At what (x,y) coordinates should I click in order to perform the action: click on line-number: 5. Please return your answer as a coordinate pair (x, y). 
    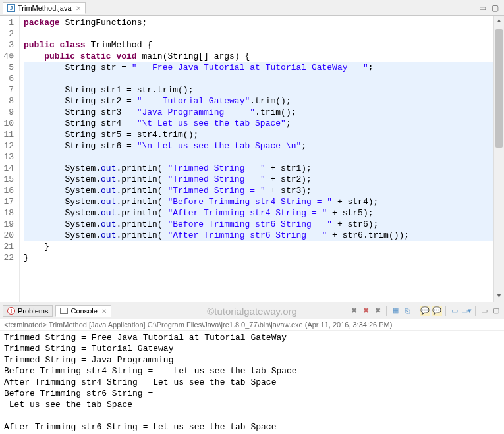
    Looking at the image, I should click on (8, 67).